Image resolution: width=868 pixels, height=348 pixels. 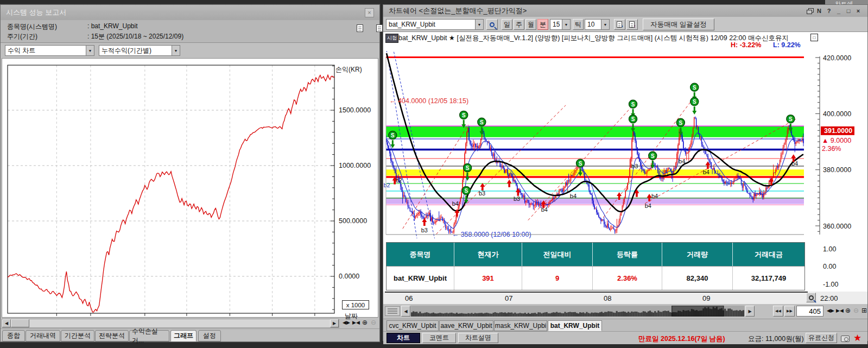 I want to click on scrollbar-thumb, so click(x=20, y=324).